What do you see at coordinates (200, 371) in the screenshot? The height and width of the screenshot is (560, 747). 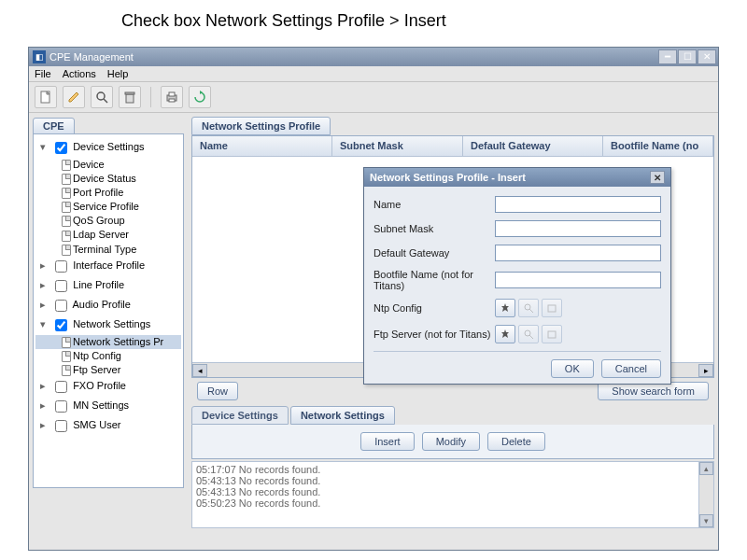 I see `scroll-left-icon: ◂` at bounding box center [200, 371].